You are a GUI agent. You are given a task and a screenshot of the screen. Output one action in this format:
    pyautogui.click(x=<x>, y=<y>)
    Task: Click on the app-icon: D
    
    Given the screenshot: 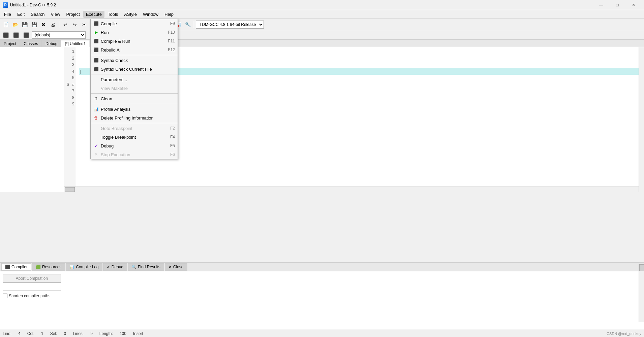 What is the action you would take?
    pyautogui.click(x=5, y=5)
    